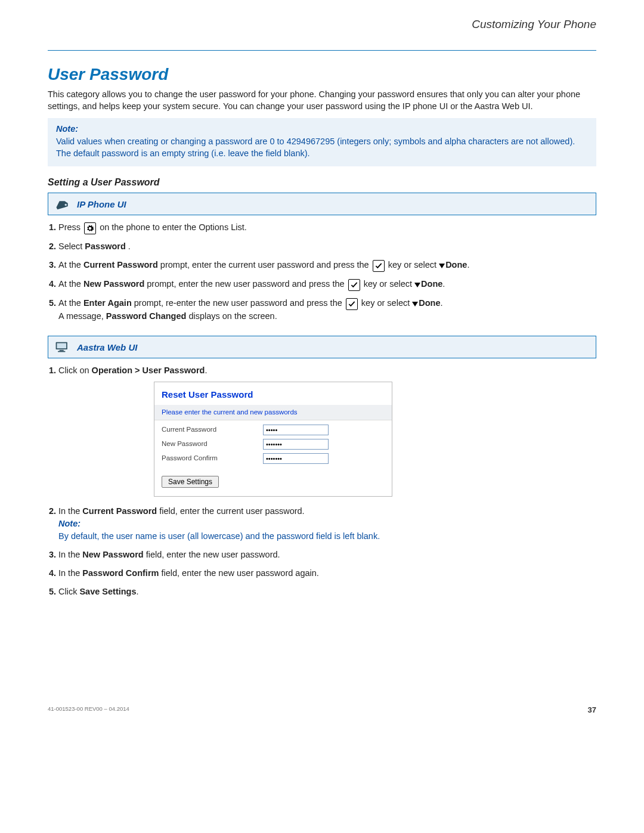 The height and width of the screenshot is (833, 644). Describe the element at coordinates (63, 204) in the screenshot. I see `phone-icon` at that location.